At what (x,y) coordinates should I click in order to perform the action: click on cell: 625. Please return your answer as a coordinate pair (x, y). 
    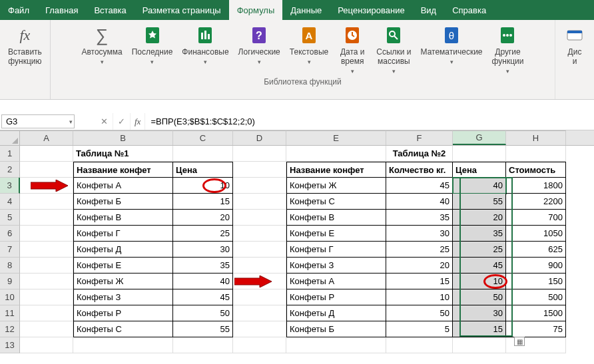
    Looking at the image, I should click on (536, 250).